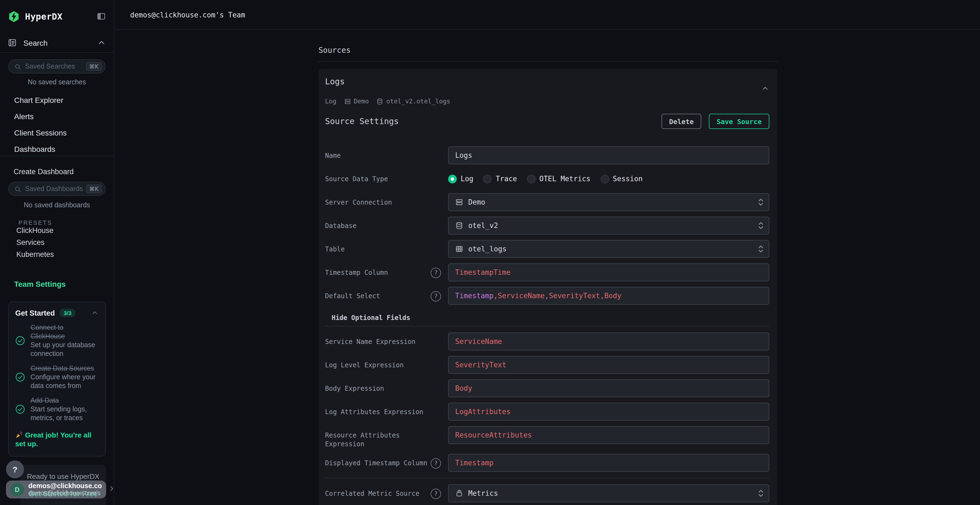  Describe the element at coordinates (609, 179) in the screenshot. I see `source-data-type-radio-group: Log Trace OTEL Metrics Session` at that location.